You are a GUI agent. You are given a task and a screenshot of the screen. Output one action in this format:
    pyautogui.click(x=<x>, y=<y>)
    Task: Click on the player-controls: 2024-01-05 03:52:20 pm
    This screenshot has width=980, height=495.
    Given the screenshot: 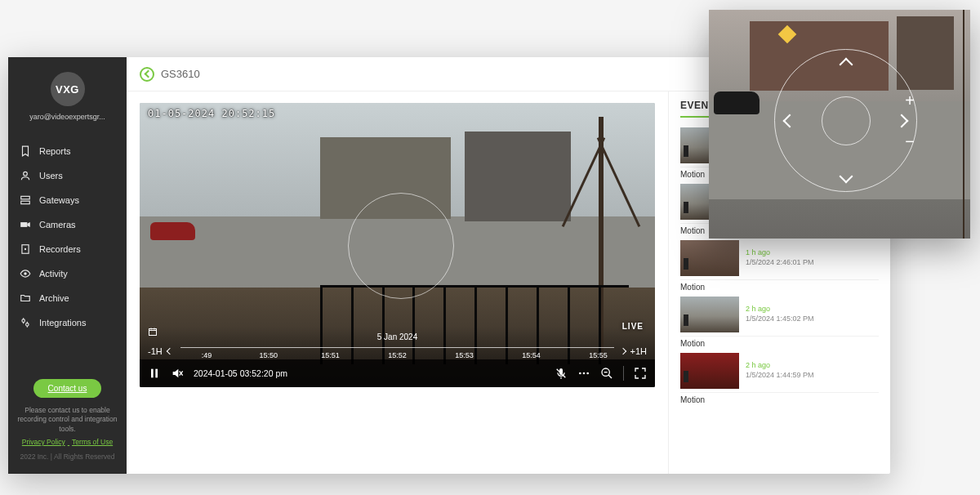 What is the action you would take?
    pyautogui.click(x=397, y=373)
    